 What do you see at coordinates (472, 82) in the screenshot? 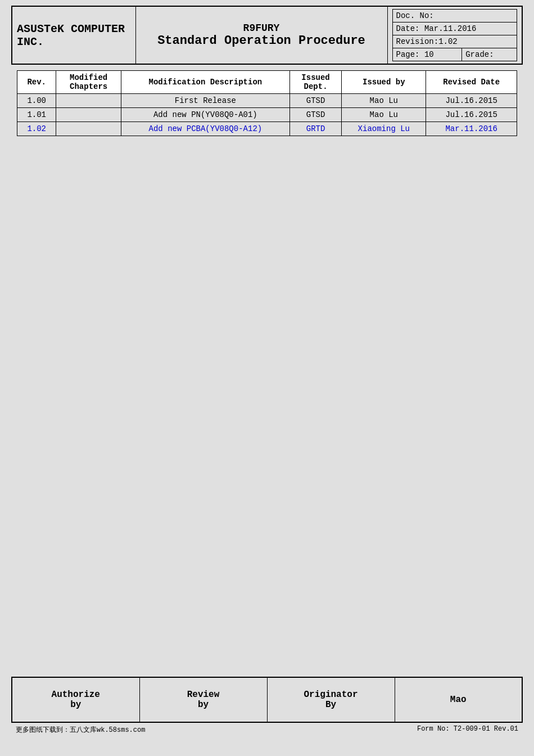
I see `col-revised-date: Revised Date` at bounding box center [472, 82].